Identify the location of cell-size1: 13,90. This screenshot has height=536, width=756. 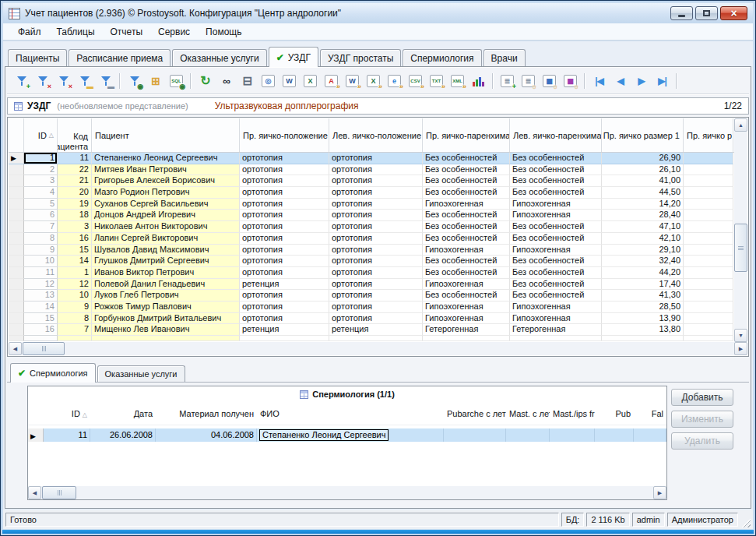
(643, 319).